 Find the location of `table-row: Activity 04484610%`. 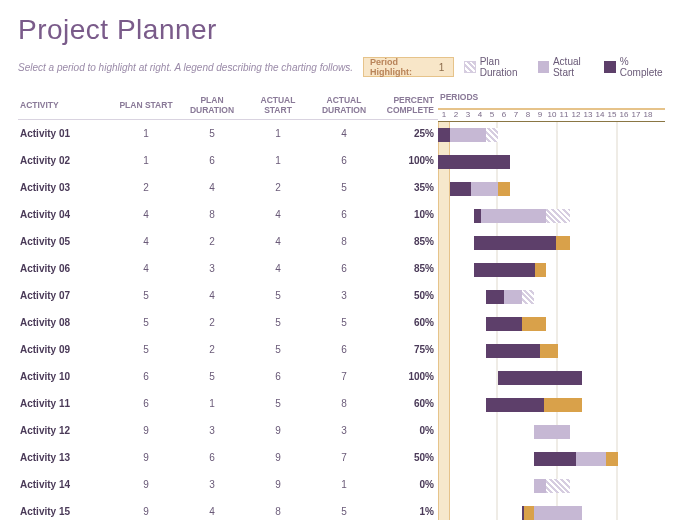

table-row: Activity 04484610% is located at coordinates (228, 214).